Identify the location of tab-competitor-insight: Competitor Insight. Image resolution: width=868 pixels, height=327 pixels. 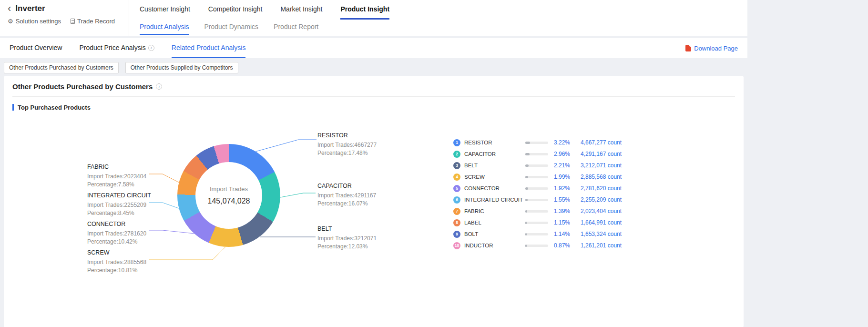
(235, 10).